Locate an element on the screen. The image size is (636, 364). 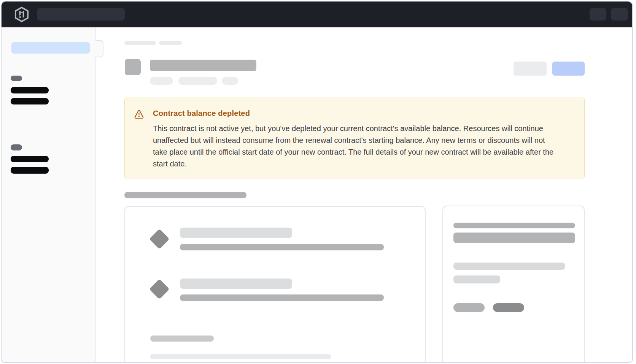
alert-title: Contract balance depleted is located at coordinates (202, 113).